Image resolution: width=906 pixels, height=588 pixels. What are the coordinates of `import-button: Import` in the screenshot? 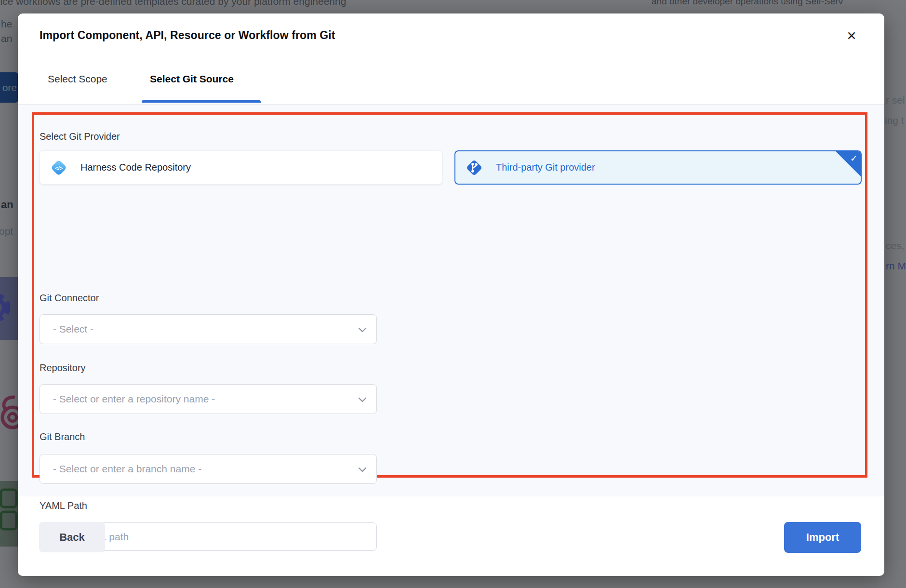 It's located at (823, 537).